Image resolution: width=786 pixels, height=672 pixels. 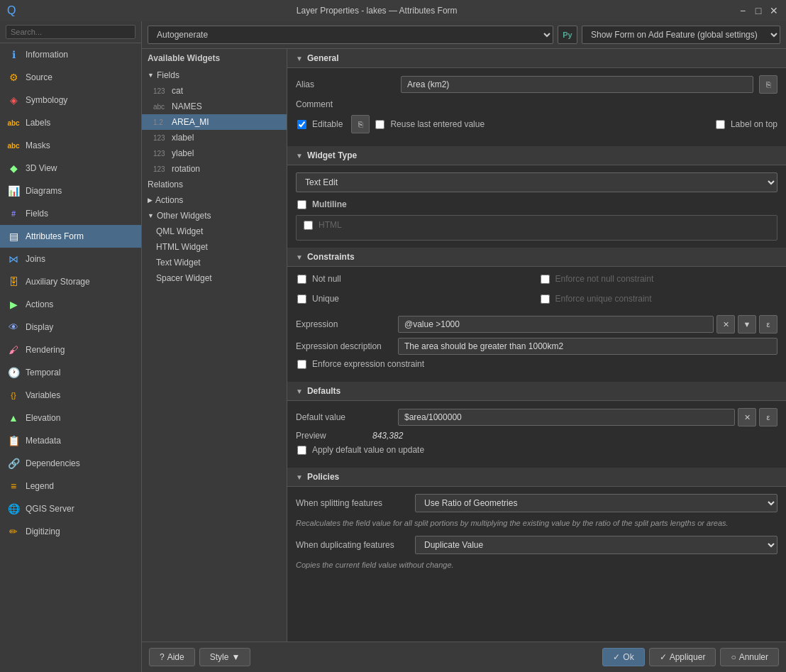 What do you see at coordinates (13, 236) in the screenshot?
I see `attributesform-icon: ▤` at bounding box center [13, 236].